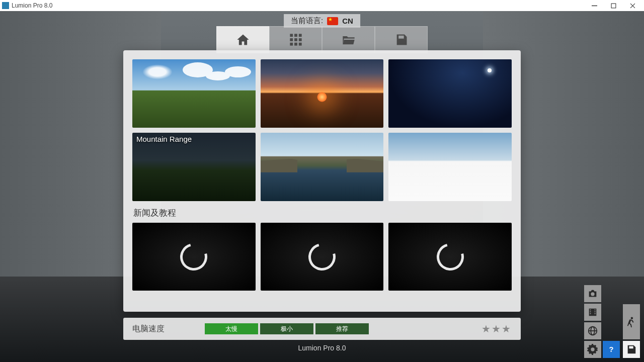  What do you see at coordinates (450, 94) in the screenshot?
I see `scene-night` at bounding box center [450, 94].